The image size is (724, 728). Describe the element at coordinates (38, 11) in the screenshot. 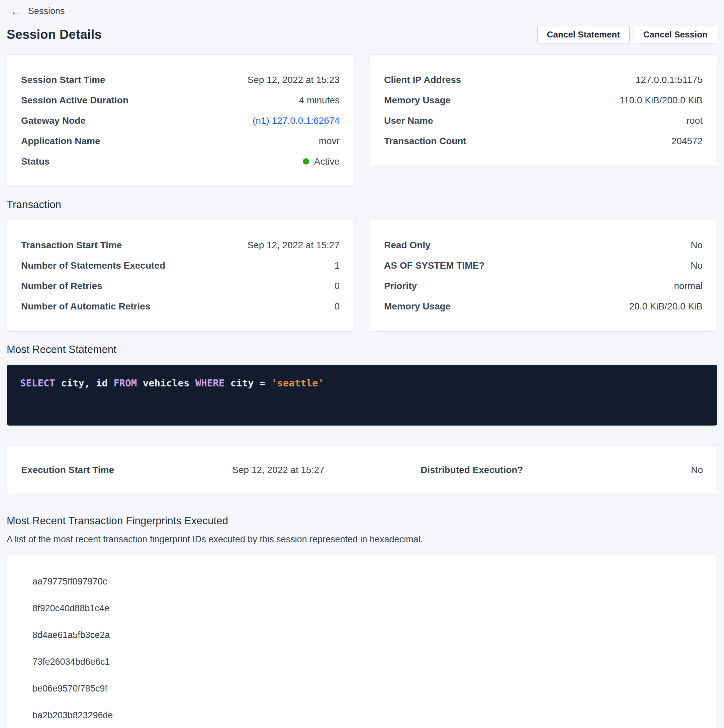

I see `back-to-sessions-link: ← Sessions` at that location.